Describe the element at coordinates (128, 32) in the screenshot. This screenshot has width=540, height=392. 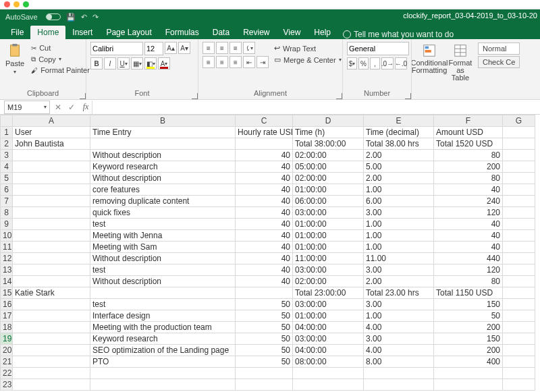
I see `tab-page-layout: Page Layout` at that location.